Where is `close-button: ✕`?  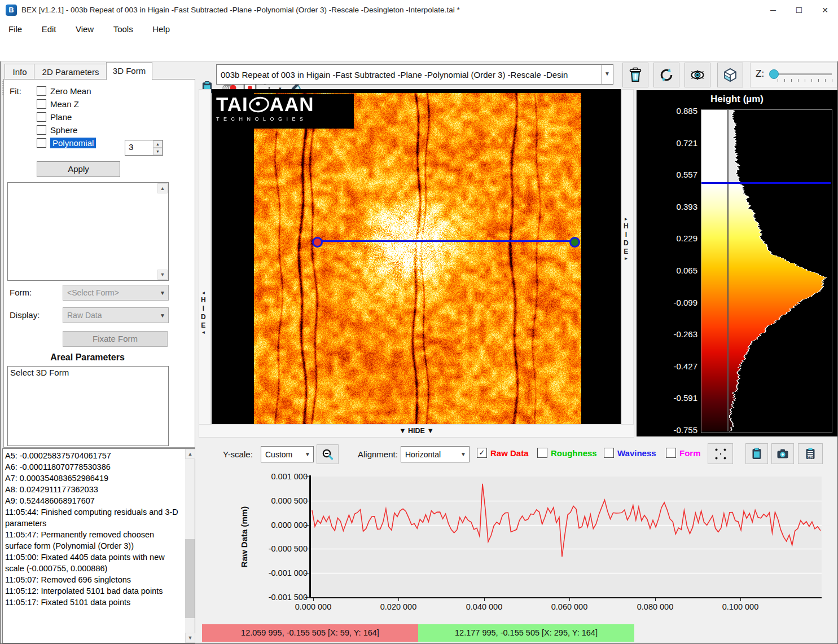 close-button: ✕ is located at coordinates (825, 10).